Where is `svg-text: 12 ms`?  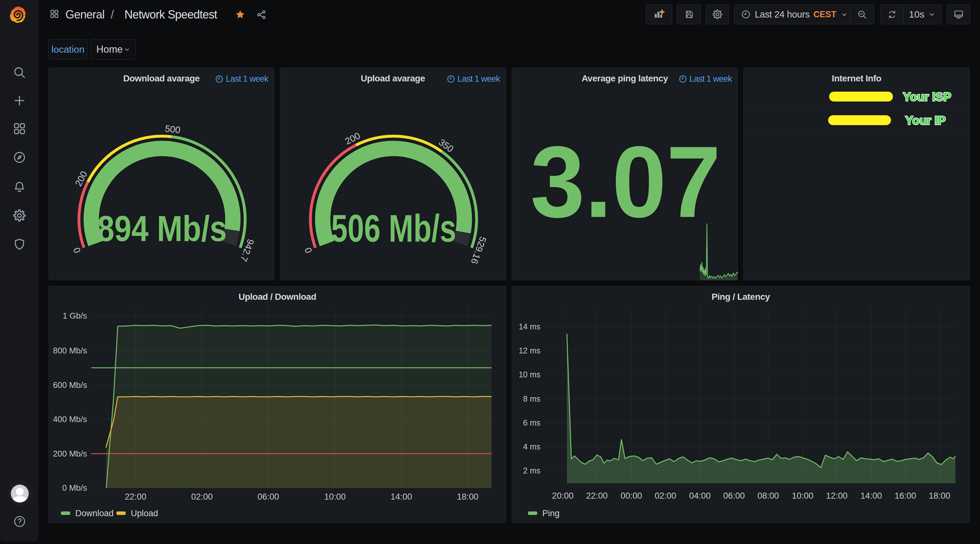 svg-text: 12 ms is located at coordinates (530, 351).